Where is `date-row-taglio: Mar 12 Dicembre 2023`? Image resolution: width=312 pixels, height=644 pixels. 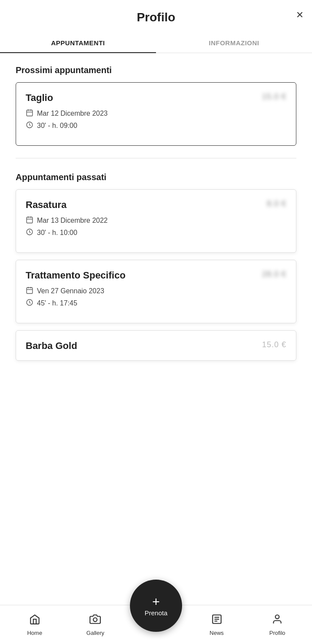 date-row-taglio: Mar 12 Dicembre 2023 is located at coordinates (156, 114).